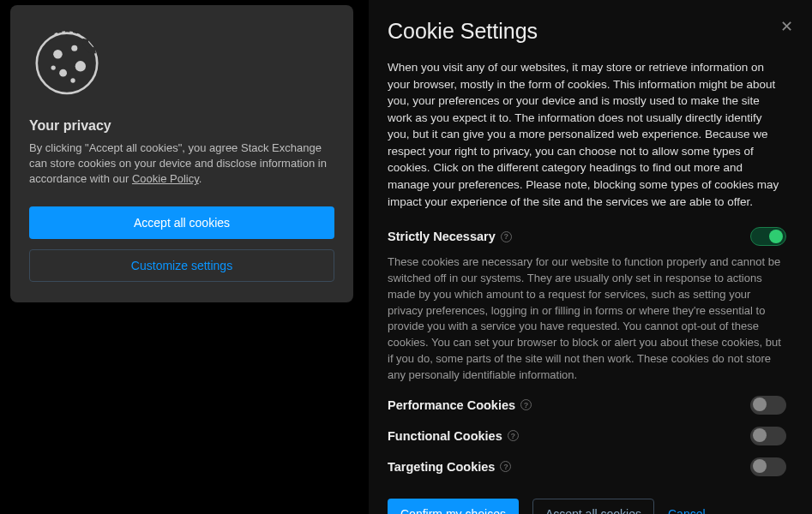 The height and width of the screenshot is (514, 812). Describe the element at coordinates (593, 506) in the screenshot. I see `accept-all-button-secondary: Accept all cookies` at that location.